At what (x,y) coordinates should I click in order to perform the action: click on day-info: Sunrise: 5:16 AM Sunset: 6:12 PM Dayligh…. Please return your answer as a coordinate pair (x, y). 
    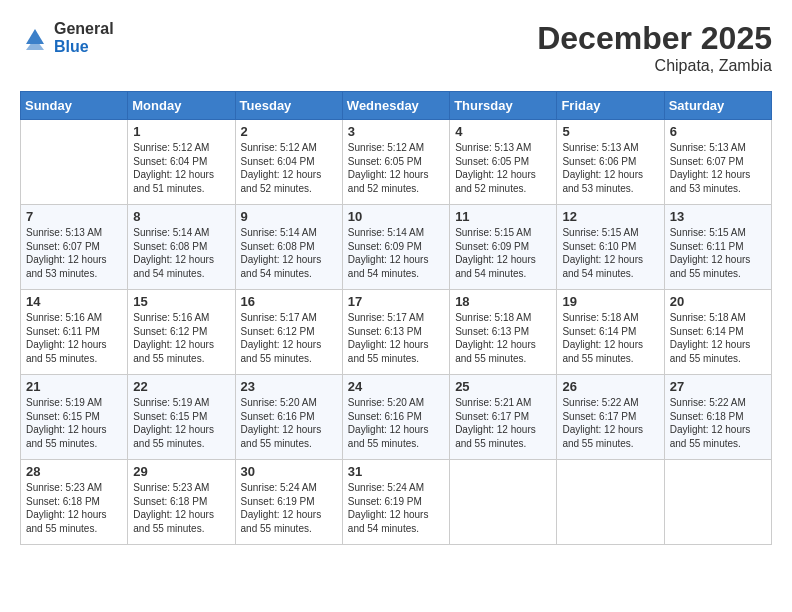
    Looking at the image, I should click on (181, 338).